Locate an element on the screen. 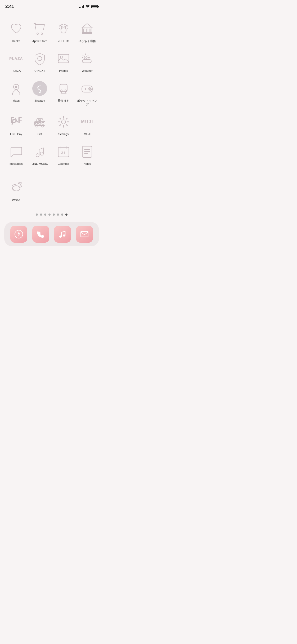 The width and height of the screenshot is (297, 644). app-weather-label: Weather is located at coordinates (87, 71).